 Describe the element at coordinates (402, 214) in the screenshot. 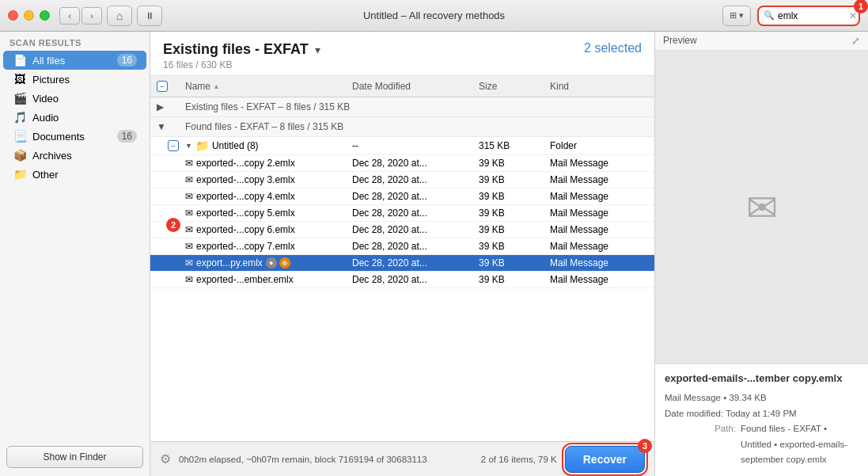

I see `file-row-3: ✉ exported-...copy 5.emlx Dec 28, 2020 a…` at that location.